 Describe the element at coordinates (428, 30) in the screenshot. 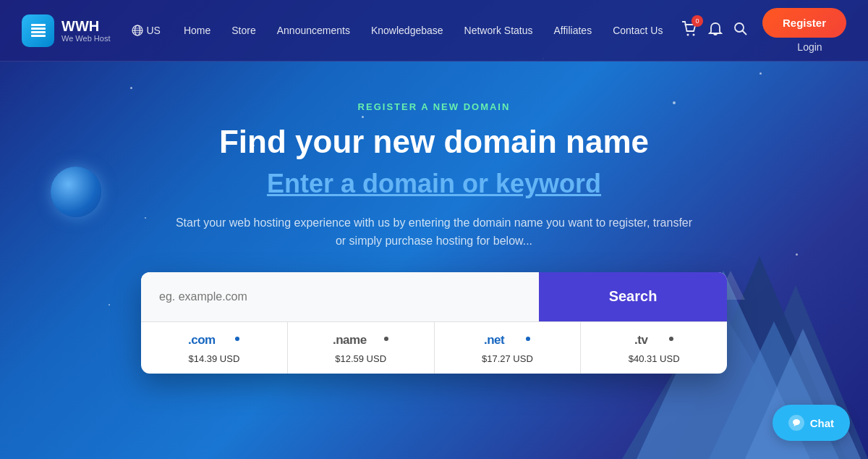

I see `nav-links: Home Store Announcements Knowledgebase N…` at that location.